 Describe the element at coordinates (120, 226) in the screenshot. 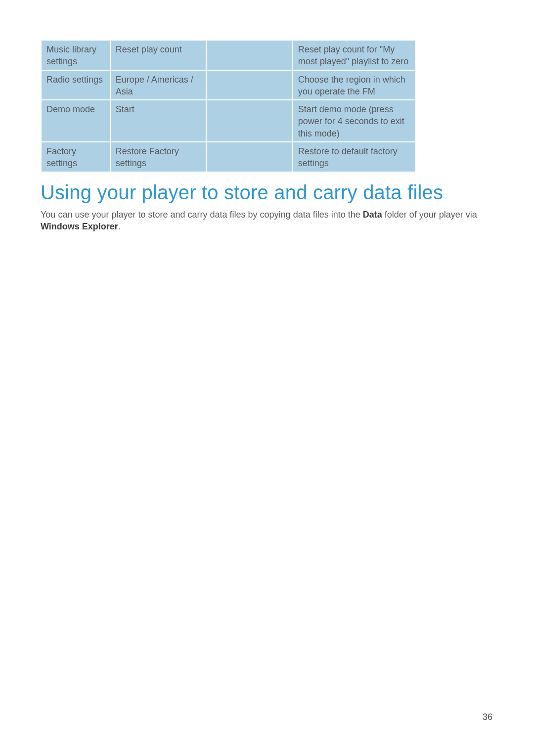

I see `para-post: .` at that location.